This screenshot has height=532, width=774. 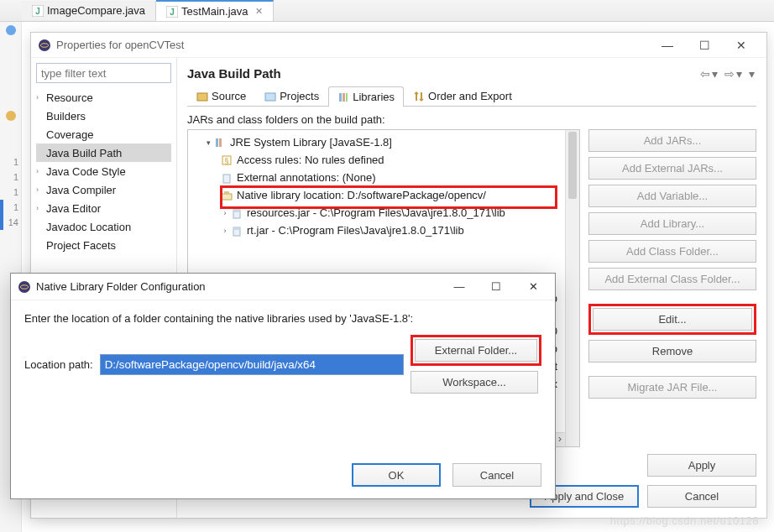 What do you see at coordinates (384, 195) in the screenshot?
I see `tree-native-library-location: Native library location: D:/softwarePack…` at bounding box center [384, 195].